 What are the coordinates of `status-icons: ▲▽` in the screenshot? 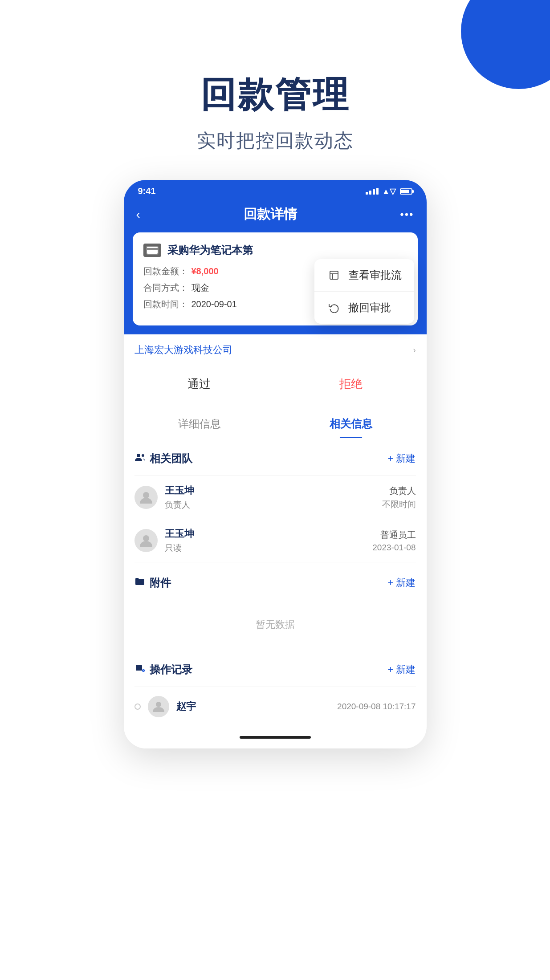 It's located at (389, 191).